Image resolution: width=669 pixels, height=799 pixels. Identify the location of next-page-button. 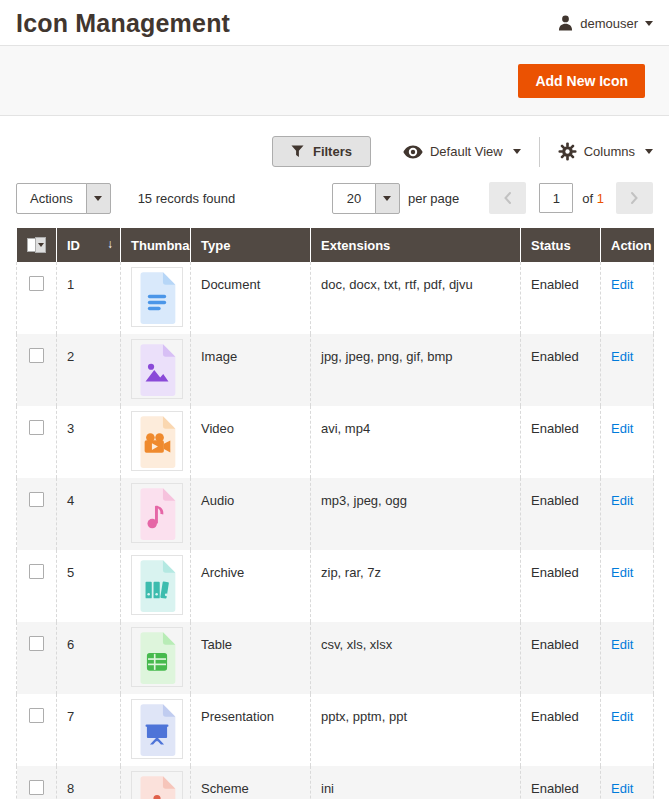
(634, 198).